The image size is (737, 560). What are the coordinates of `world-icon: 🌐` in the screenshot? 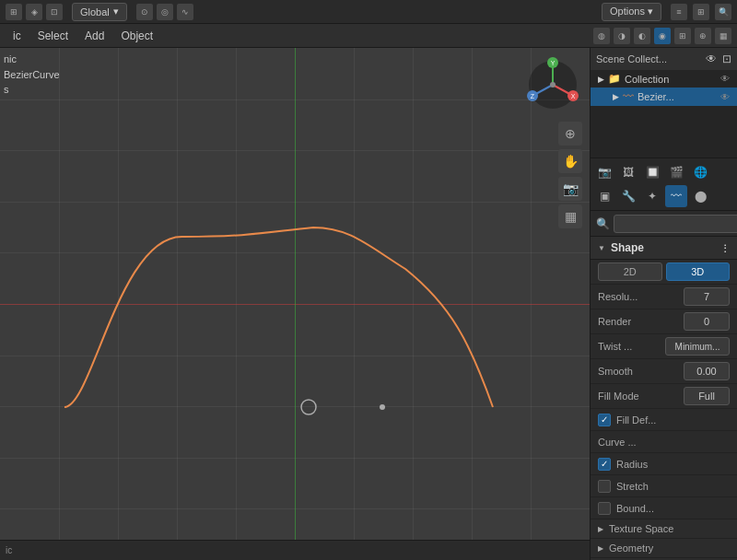 It's located at (700, 172).